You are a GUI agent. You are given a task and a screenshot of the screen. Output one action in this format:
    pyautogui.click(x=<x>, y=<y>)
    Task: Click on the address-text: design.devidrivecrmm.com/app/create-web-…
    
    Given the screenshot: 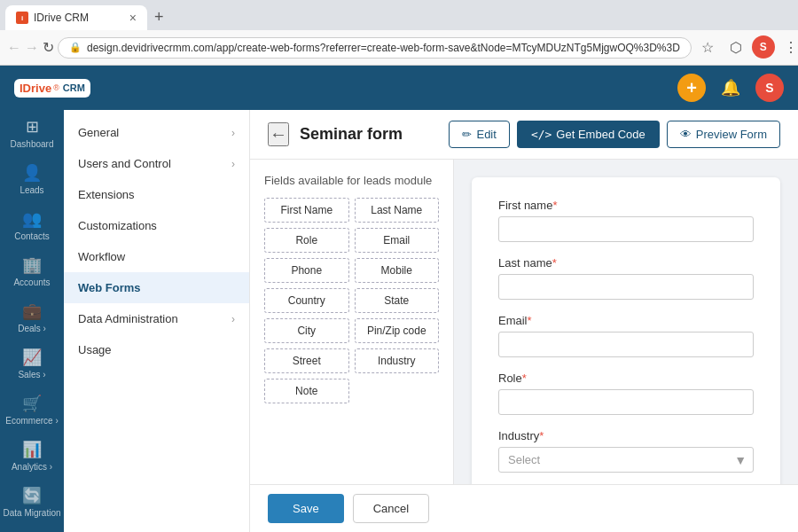 What is the action you would take?
    pyautogui.click(x=383, y=48)
    